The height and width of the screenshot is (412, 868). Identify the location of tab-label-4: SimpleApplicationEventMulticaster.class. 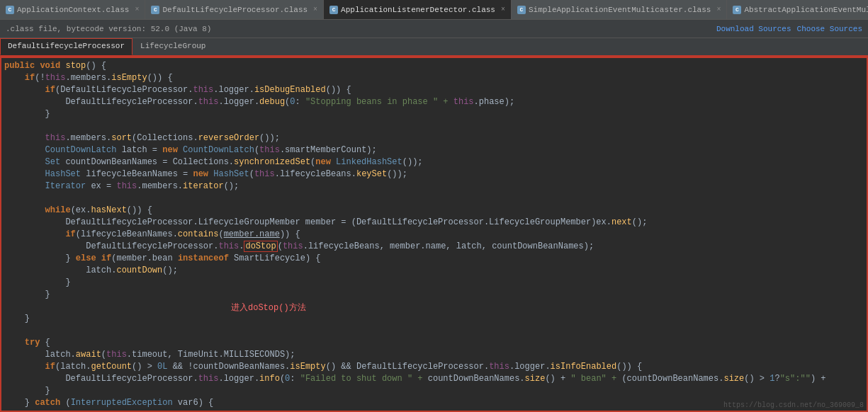
(619, 10).